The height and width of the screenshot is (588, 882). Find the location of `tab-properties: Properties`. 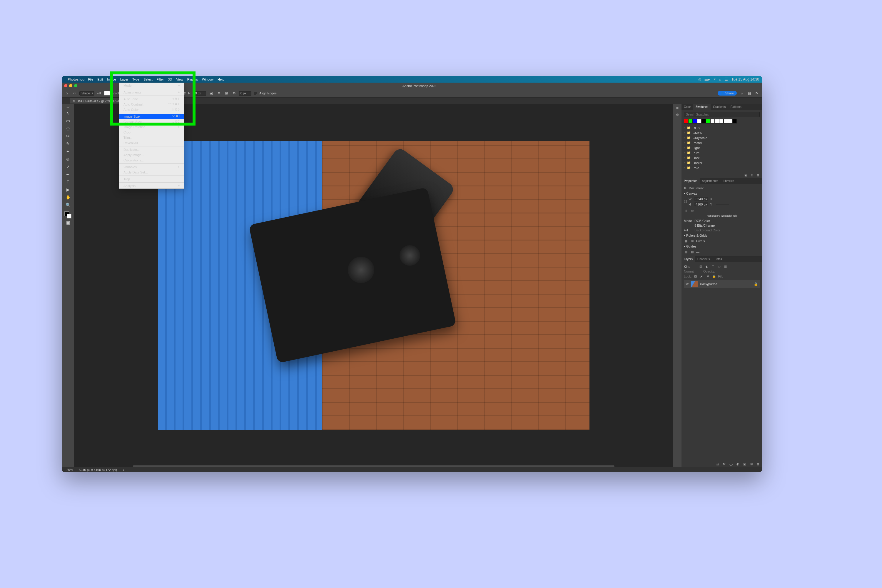

tab-properties: Properties is located at coordinates (691, 181).